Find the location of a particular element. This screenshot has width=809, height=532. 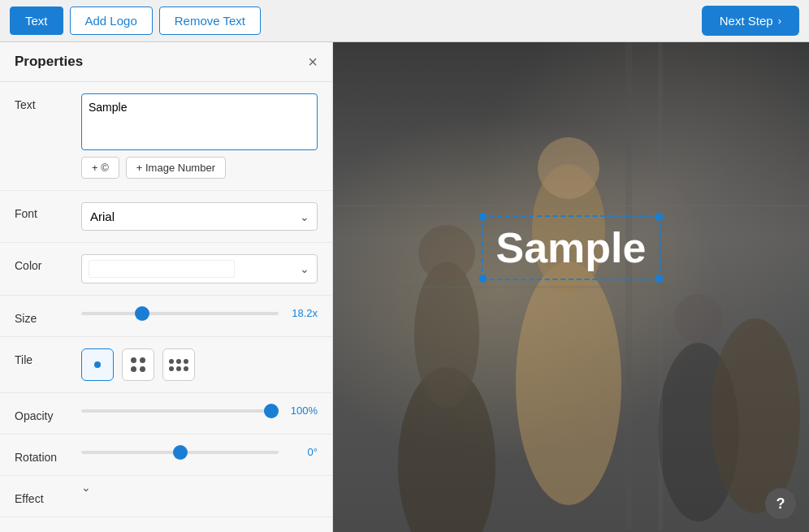

handle-top-right is located at coordinates (659, 217).